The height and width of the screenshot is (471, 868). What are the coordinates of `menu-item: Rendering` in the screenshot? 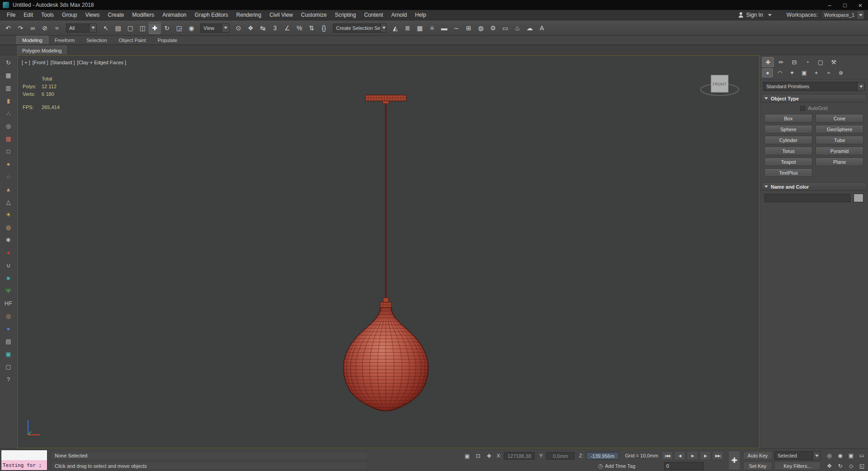 It's located at (249, 15).